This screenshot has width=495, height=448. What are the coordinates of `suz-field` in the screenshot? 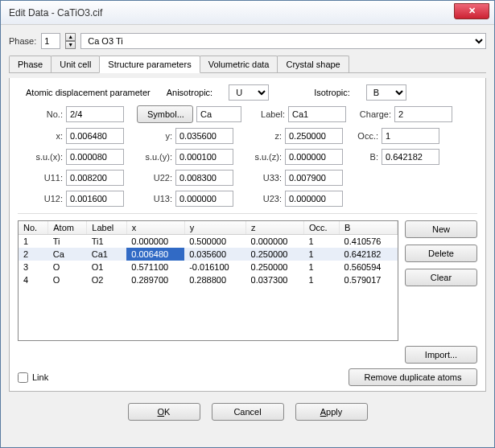 It's located at (314, 157).